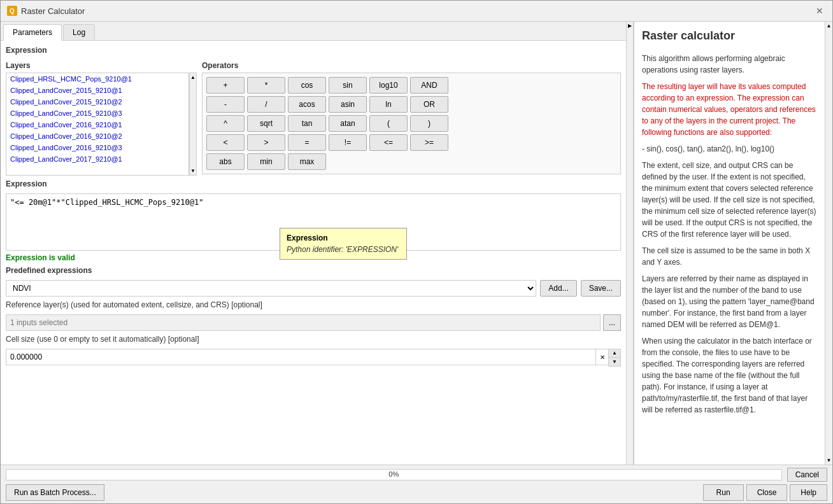  Describe the element at coordinates (730, 64) in the screenshot. I see `help-para-0: This algorithm allows performing algebra…` at that location.